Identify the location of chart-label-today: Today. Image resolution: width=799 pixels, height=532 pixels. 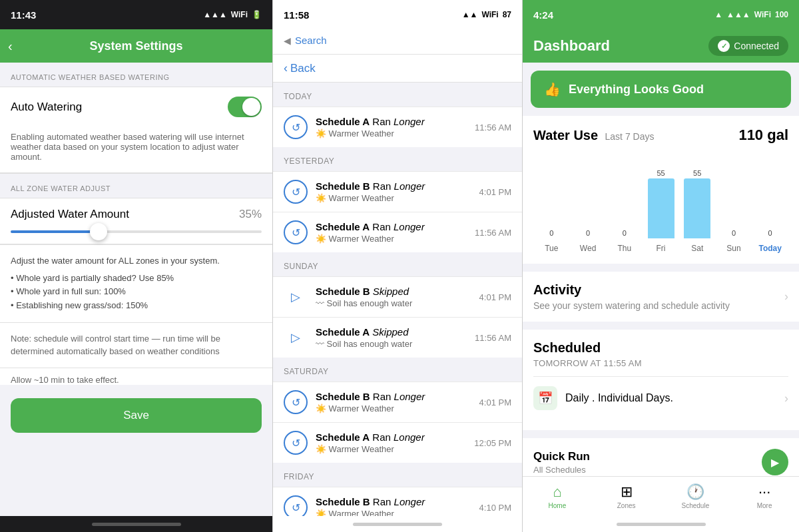
(770, 247).